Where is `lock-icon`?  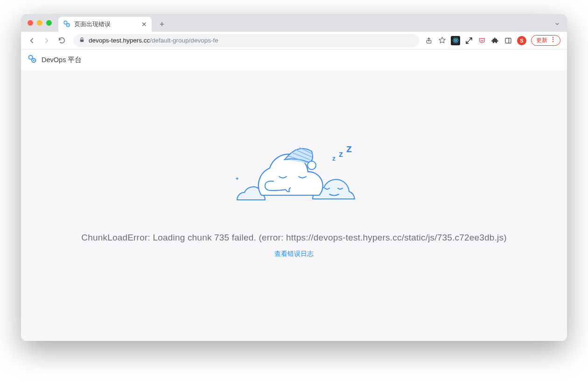 lock-icon is located at coordinates (82, 41).